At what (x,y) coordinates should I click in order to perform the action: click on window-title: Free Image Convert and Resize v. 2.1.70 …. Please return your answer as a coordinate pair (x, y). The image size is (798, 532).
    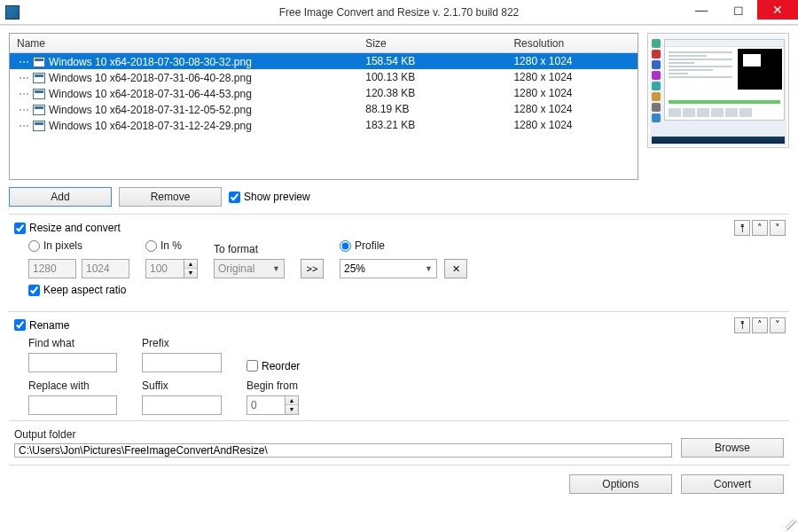
    Looking at the image, I should click on (399, 12).